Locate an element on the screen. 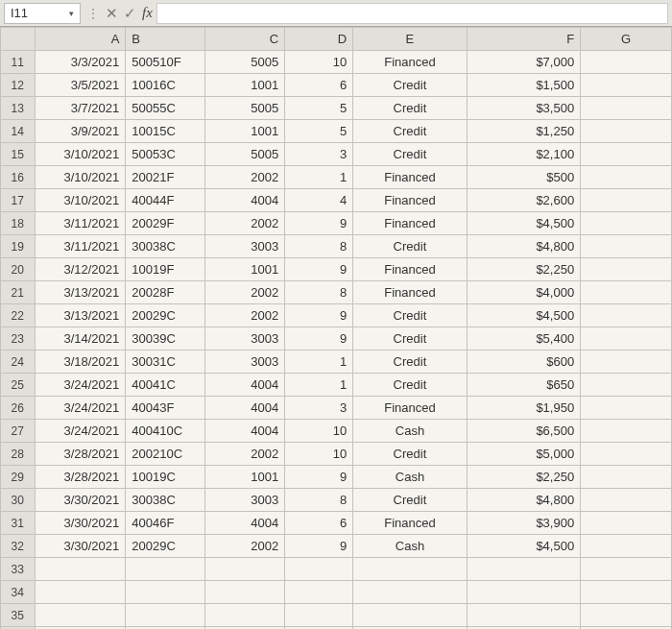 The height and width of the screenshot is (629, 672). cell: 10016C is located at coordinates (165, 85).